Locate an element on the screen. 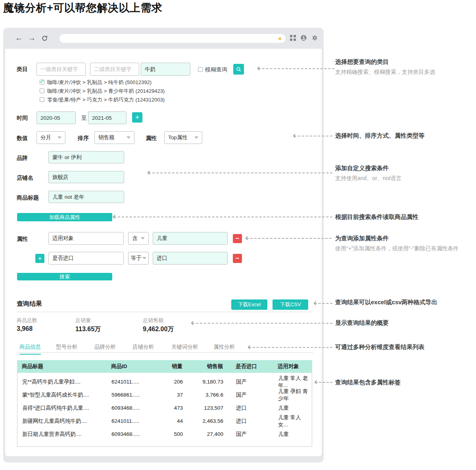 The image size is (476, 470). sort-select: 销售额 is located at coordinates (114, 138).